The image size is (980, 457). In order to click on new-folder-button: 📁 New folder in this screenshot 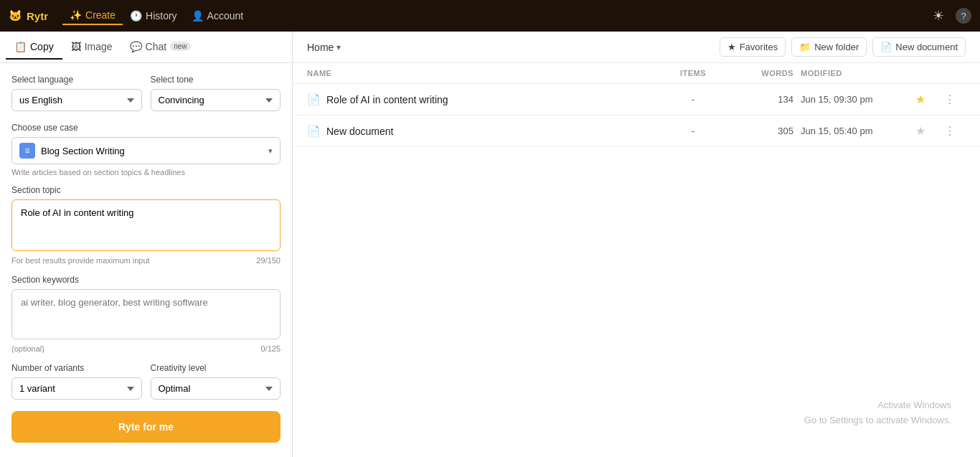, I will do `click(829, 47)`.